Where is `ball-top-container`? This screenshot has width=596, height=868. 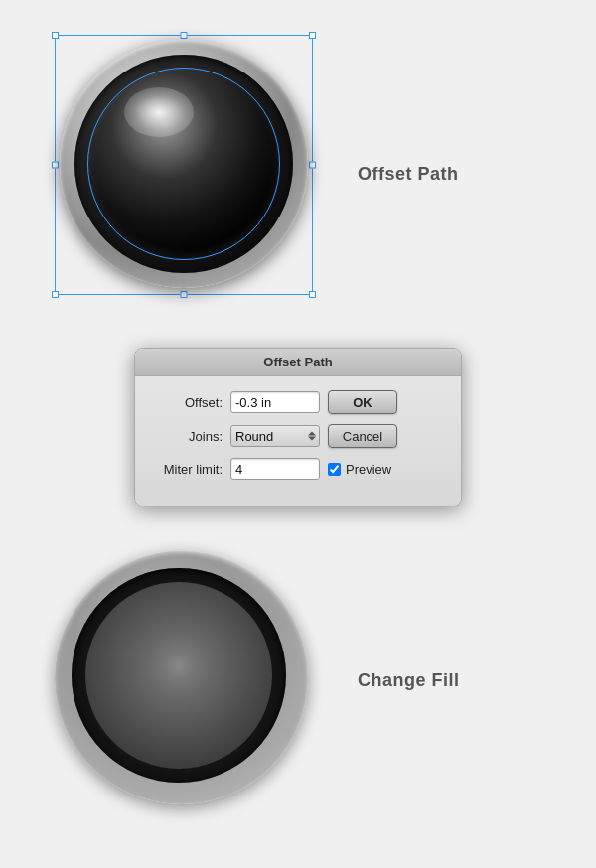 ball-top-container is located at coordinates (184, 174).